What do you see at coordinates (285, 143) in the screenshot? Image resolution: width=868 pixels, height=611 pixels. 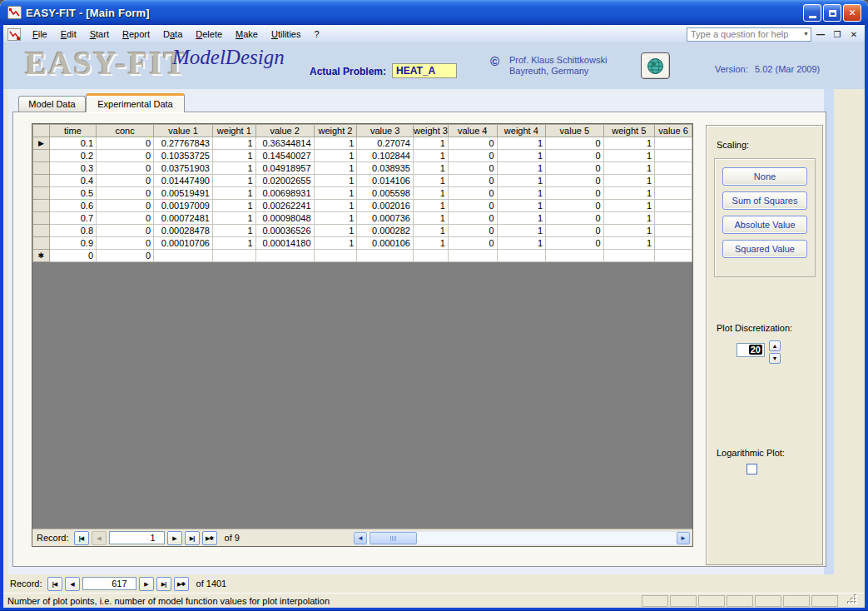 I see `grid-cell: 0.36344814` at bounding box center [285, 143].